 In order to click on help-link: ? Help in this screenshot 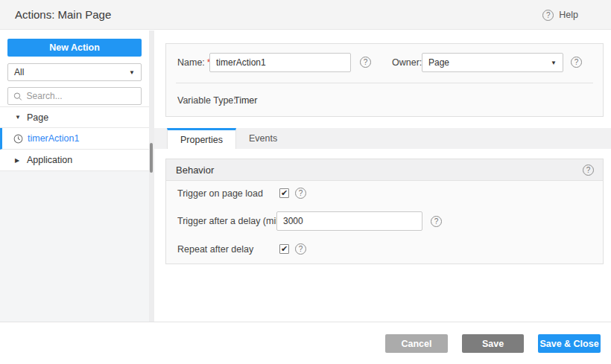, I will do `click(560, 15)`.